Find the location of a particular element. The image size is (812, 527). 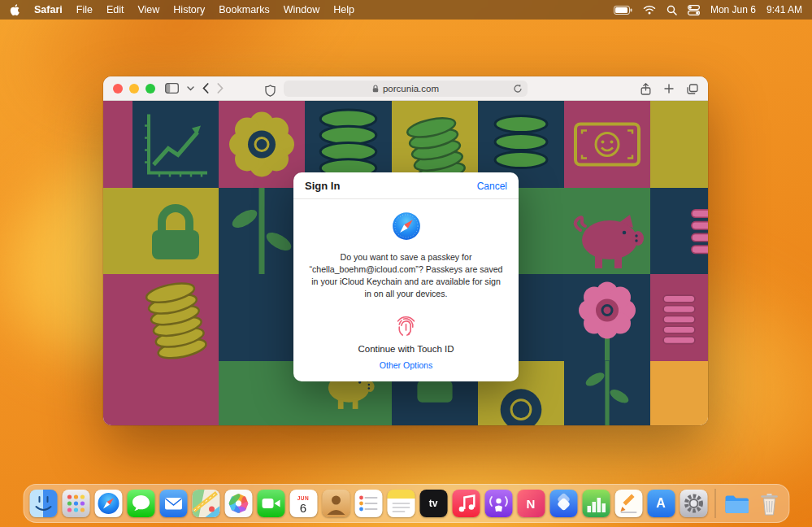

chevron-down-icon is located at coordinates (190, 89).